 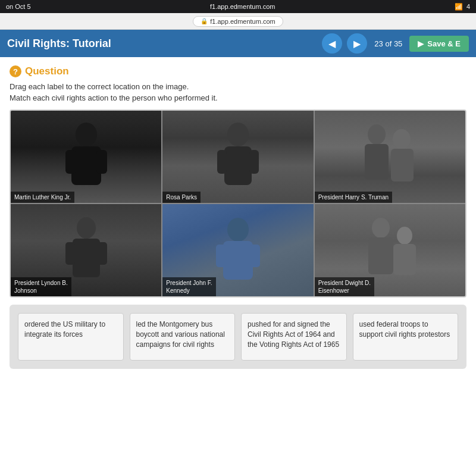 What do you see at coordinates (357, 43) in the screenshot?
I see `forward-button: ▶` at bounding box center [357, 43].